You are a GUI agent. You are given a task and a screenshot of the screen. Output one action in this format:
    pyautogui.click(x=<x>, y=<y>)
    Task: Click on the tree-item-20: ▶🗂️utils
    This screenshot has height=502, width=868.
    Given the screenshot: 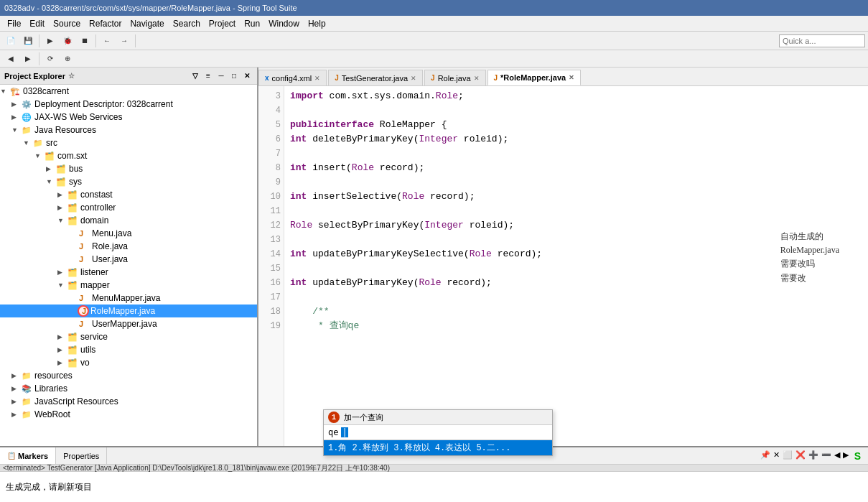 What is the action you would take?
    pyautogui.click(x=129, y=350)
    